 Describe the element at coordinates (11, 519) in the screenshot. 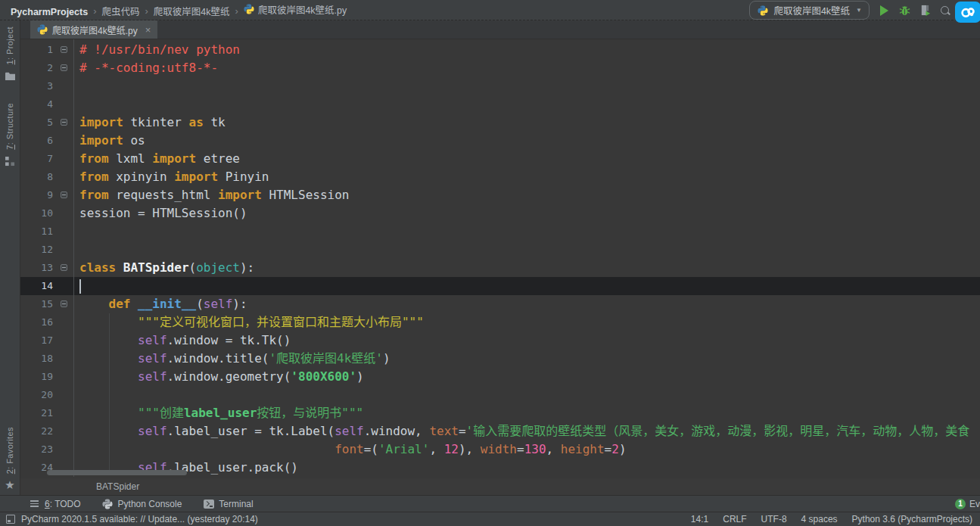

I see `toolwindow-toggle-icon` at that location.